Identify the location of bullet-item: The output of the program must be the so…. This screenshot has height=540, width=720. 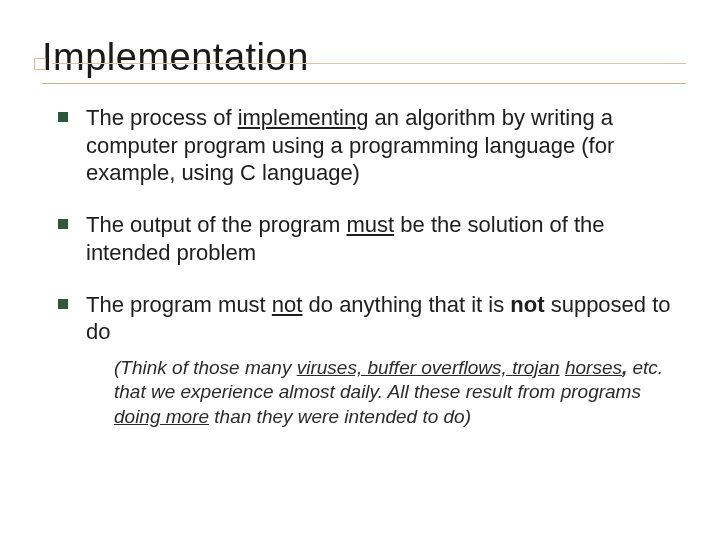
(367, 238).